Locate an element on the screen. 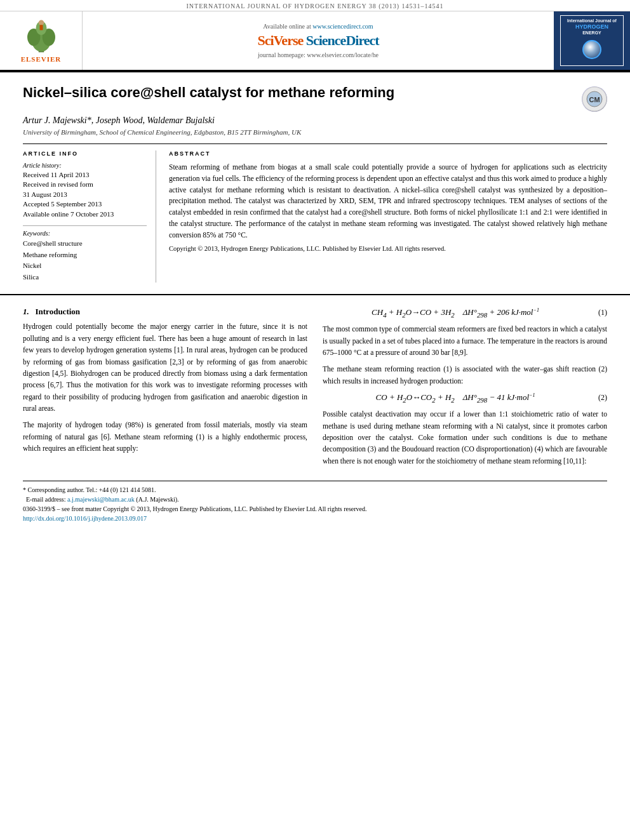 Image resolution: width=630 pixels, height=840 pixels. received-date: Received 11 April 2013 is located at coordinates (85, 175).